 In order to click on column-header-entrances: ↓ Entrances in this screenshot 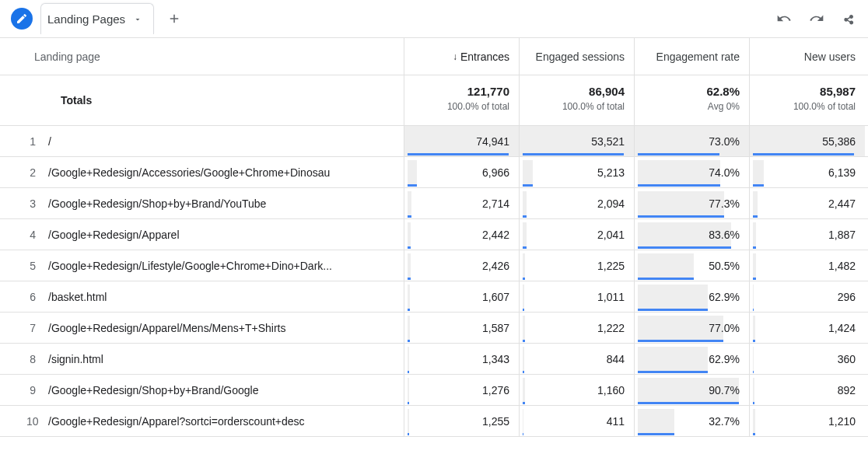, I will do `click(462, 56)`.